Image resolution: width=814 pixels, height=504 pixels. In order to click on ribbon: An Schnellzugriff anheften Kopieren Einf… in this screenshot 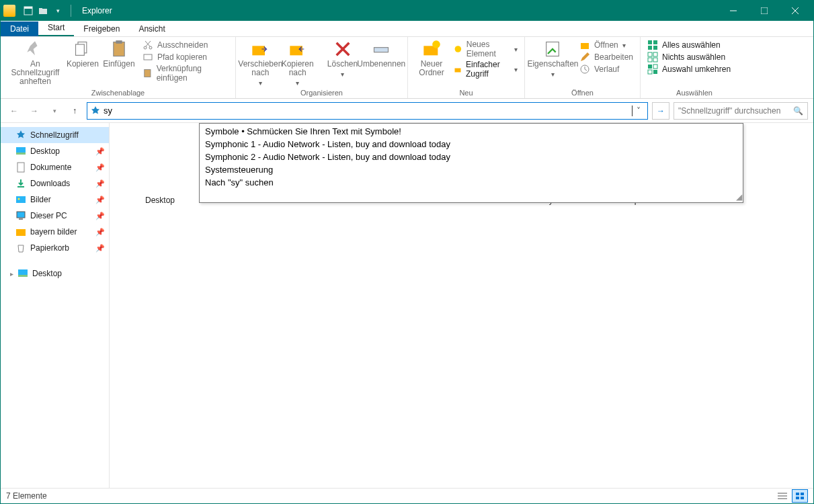, I will do `click(407, 68)`.